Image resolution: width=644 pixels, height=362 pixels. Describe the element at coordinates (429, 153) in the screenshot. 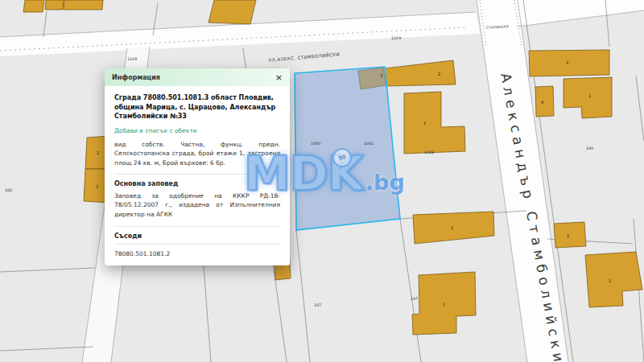

I see `parcel-label: 1082` at that location.